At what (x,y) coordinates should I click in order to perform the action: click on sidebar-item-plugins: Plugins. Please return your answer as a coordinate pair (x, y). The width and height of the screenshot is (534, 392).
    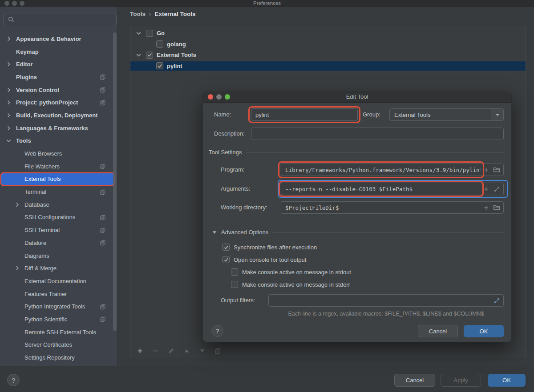
    Looking at the image, I should click on (59, 77).